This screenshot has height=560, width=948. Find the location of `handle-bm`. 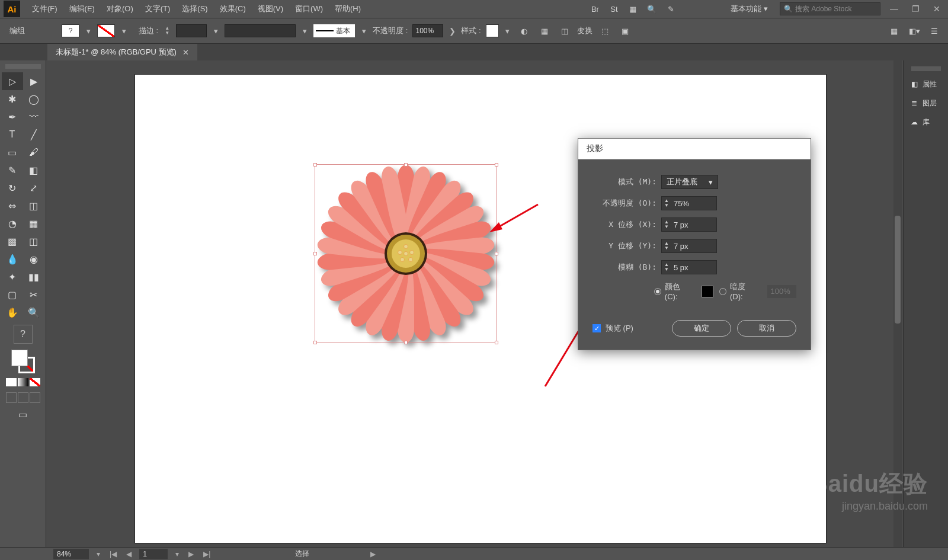

handle-bm is located at coordinates (406, 343).